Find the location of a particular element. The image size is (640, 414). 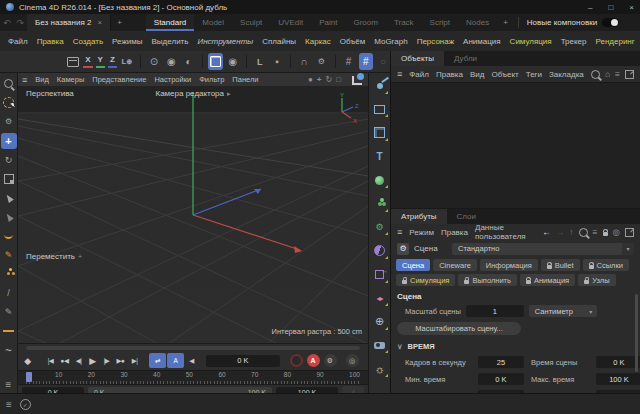

create-object-cube-icon is located at coordinates (215, 62).